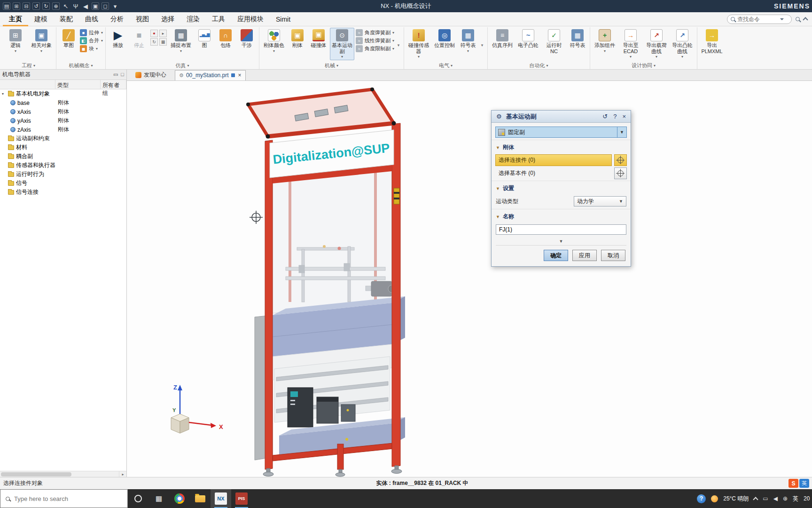 This screenshot has width=812, height=508. Describe the element at coordinates (36, 474) in the screenshot. I see `scrollbar-thumb` at that location.